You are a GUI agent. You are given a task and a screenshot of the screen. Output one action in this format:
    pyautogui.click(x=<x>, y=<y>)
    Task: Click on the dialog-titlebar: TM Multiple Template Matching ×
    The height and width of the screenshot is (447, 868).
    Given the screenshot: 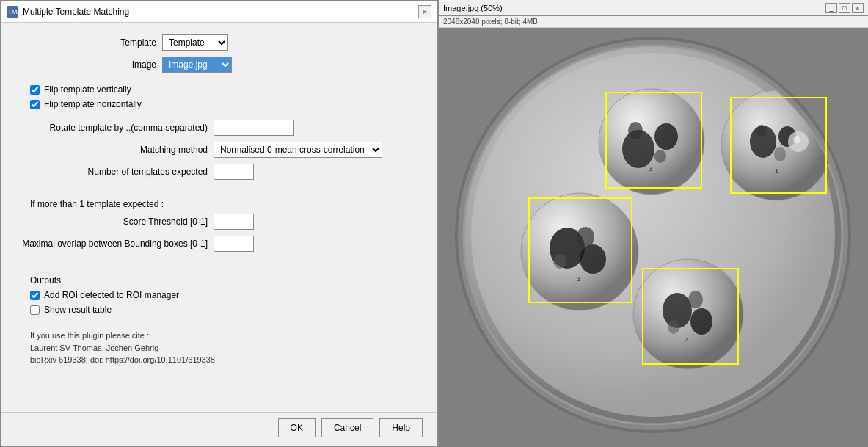 What is the action you would take?
    pyautogui.click(x=219, y=12)
    